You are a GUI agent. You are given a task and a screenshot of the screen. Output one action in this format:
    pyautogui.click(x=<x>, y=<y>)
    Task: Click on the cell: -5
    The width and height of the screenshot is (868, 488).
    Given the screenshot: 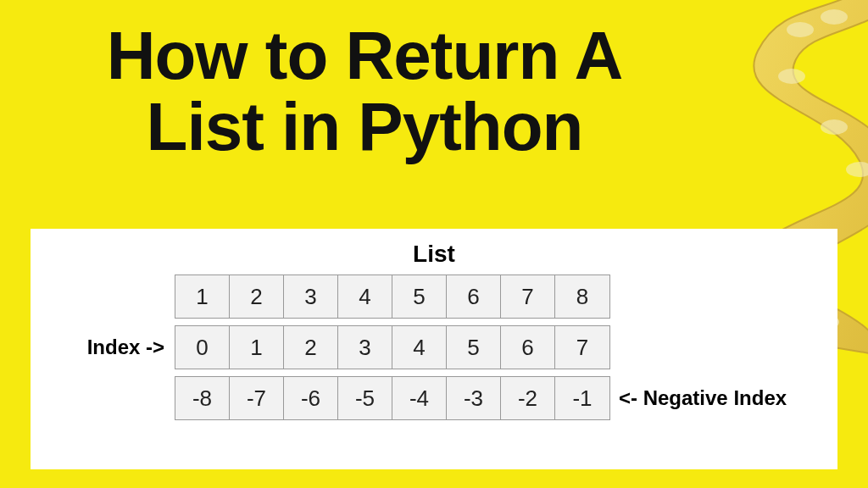 What is the action you would take?
    pyautogui.click(x=365, y=398)
    